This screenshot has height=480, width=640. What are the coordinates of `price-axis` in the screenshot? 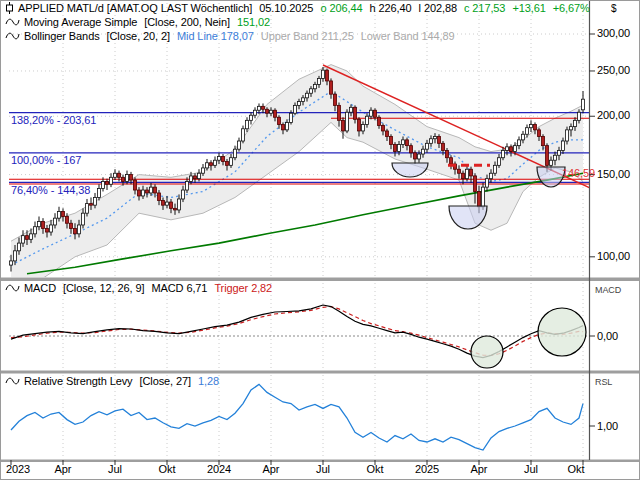 It's located at (616, 231).